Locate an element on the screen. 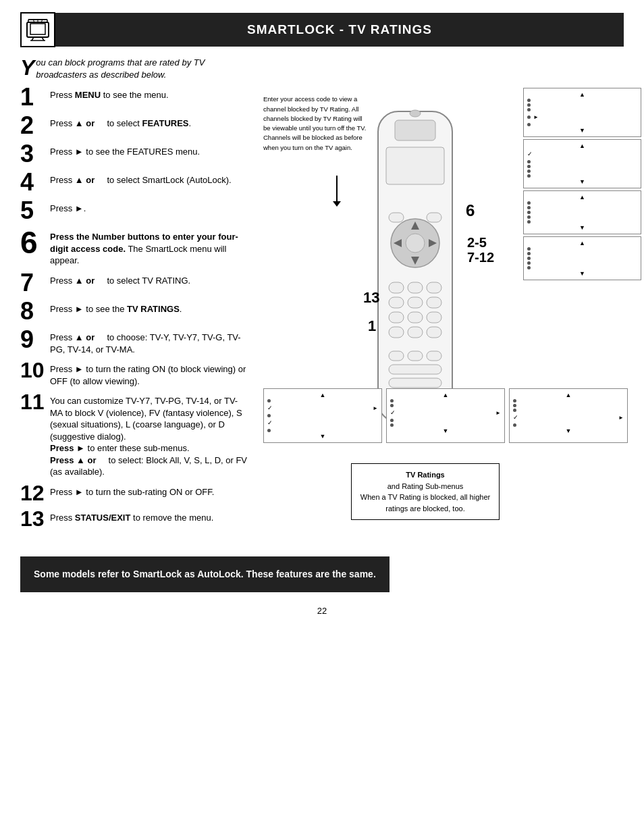  step-text-3: Press to see the FEATURES menu. is located at coordinates (125, 151).